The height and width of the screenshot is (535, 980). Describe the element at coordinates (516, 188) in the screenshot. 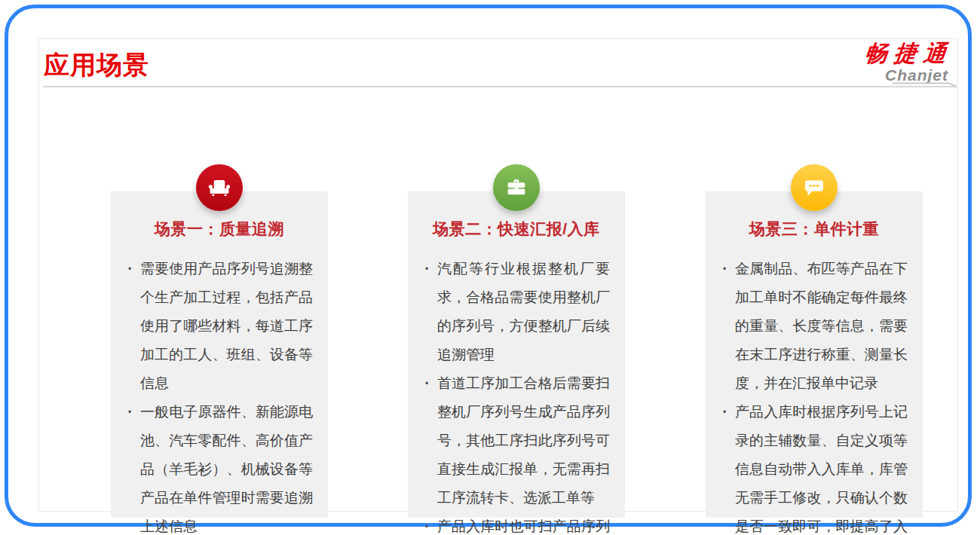

I see `toolbox-icon` at that location.